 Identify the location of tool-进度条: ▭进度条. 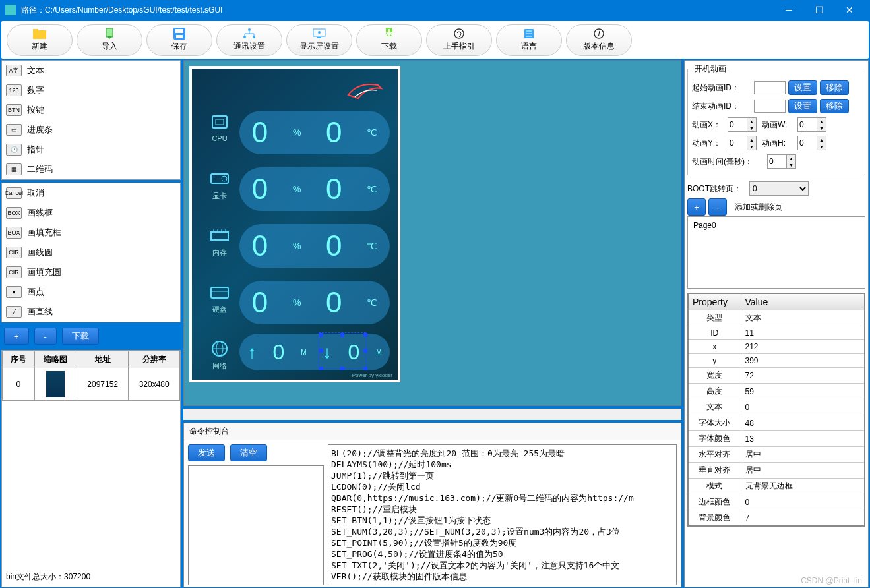
(91, 130).